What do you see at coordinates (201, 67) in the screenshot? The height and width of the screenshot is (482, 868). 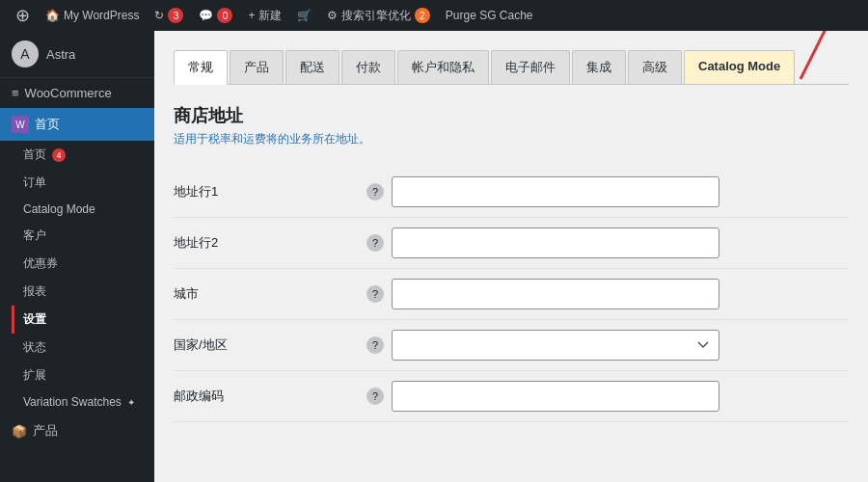 I see `tab-general-label: 常规` at bounding box center [201, 67].